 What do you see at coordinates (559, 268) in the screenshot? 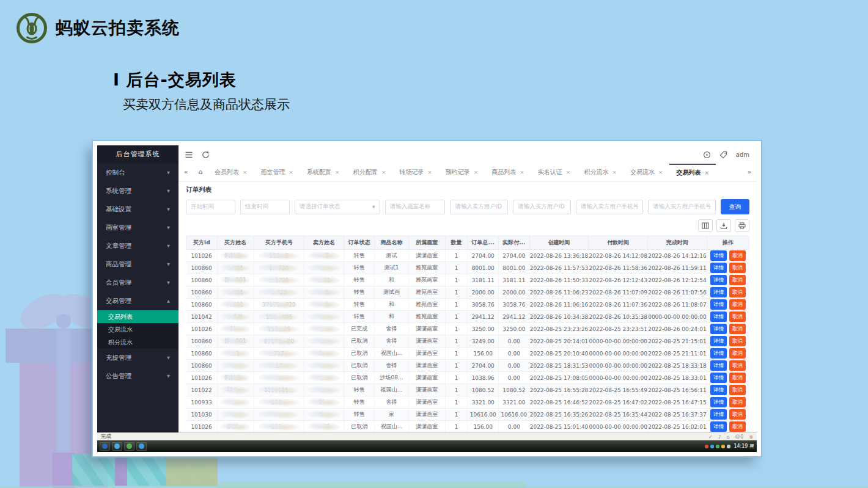
I see `cell-value: 2022-08-26 11:57:53` at bounding box center [559, 268].